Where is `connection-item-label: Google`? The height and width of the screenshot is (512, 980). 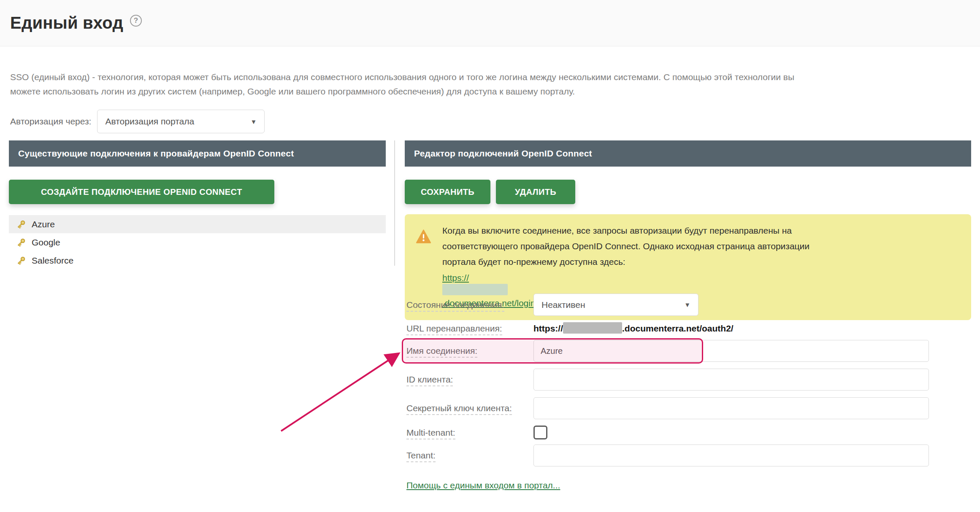 connection-item-label: Google is located at coordinates (46, 243).